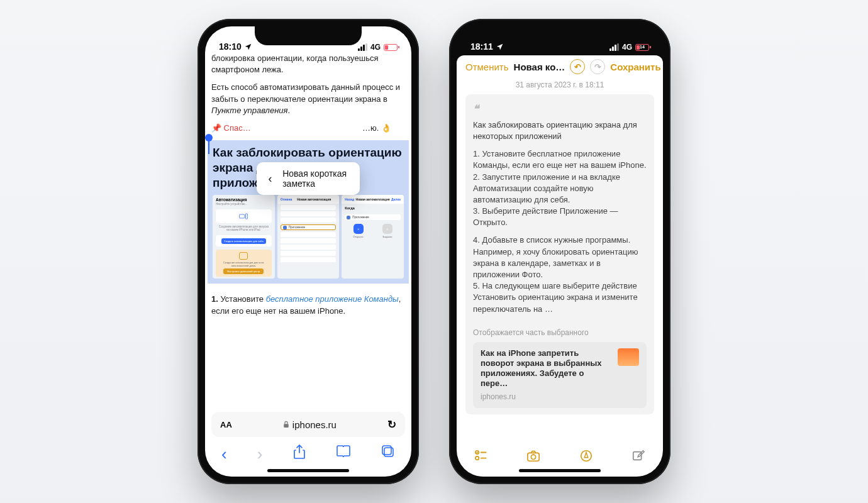 The height and width of the screenshot is (503, 868). Describe the element at coordinates (308, 305) in the screenshot. I see `article-step-1: 1. Установите бесплатное приложение Кома…` at that location.